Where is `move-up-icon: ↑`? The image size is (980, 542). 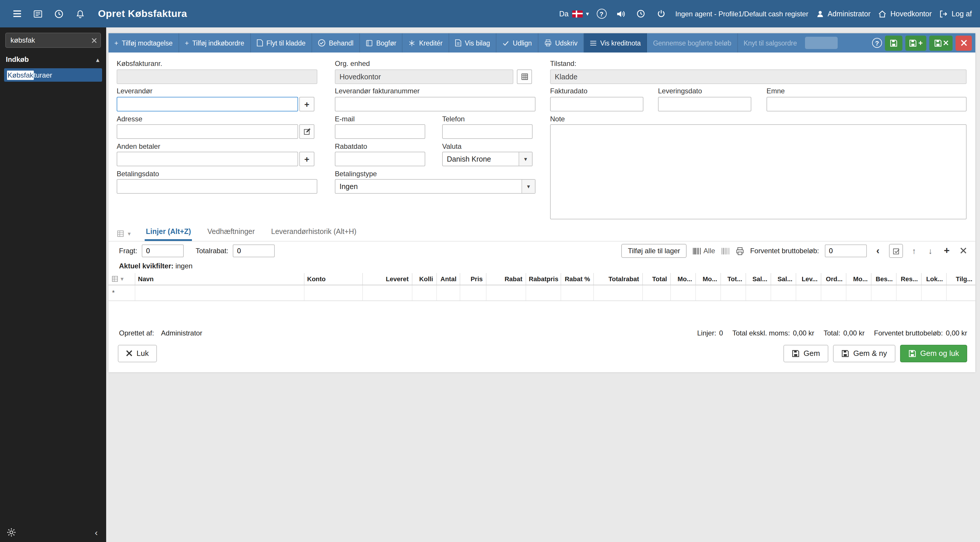
move-up-icon: ↑ is located at coordinates (914, 251).